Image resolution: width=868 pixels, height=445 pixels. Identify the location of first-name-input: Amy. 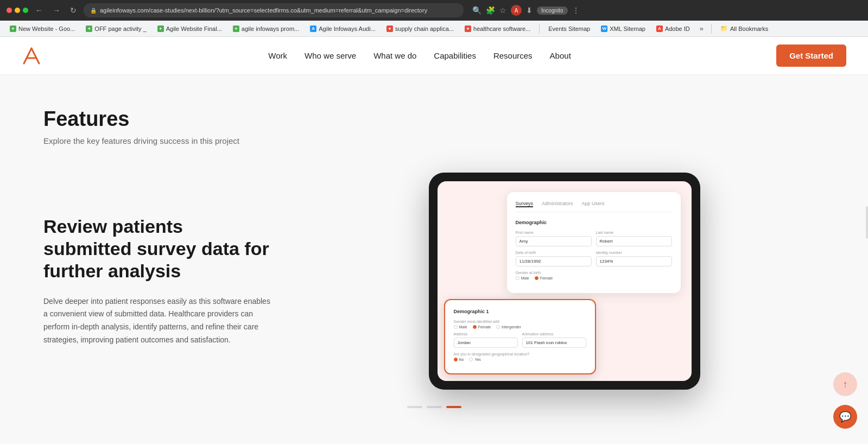
(554, 241).